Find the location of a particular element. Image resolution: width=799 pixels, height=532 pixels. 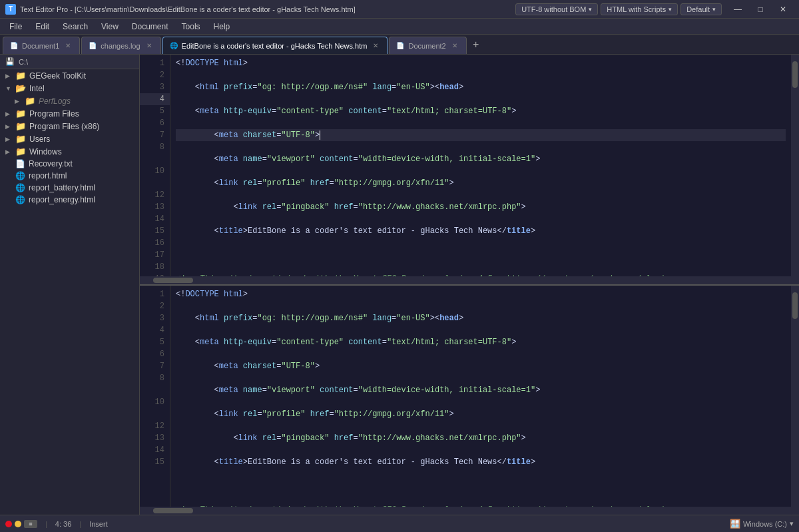

ln-13: 13 is located at coordinates (154, 207).